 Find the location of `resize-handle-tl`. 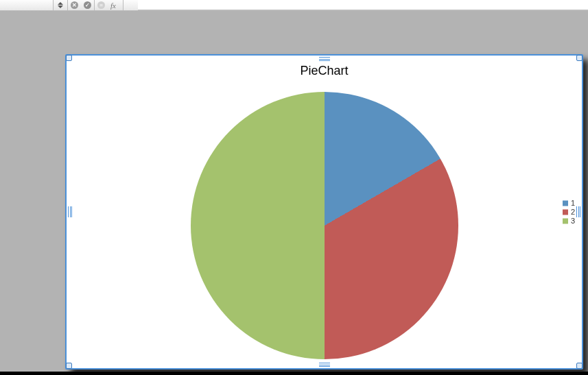

resize-handle-tl is located at coordinates (69, 58).